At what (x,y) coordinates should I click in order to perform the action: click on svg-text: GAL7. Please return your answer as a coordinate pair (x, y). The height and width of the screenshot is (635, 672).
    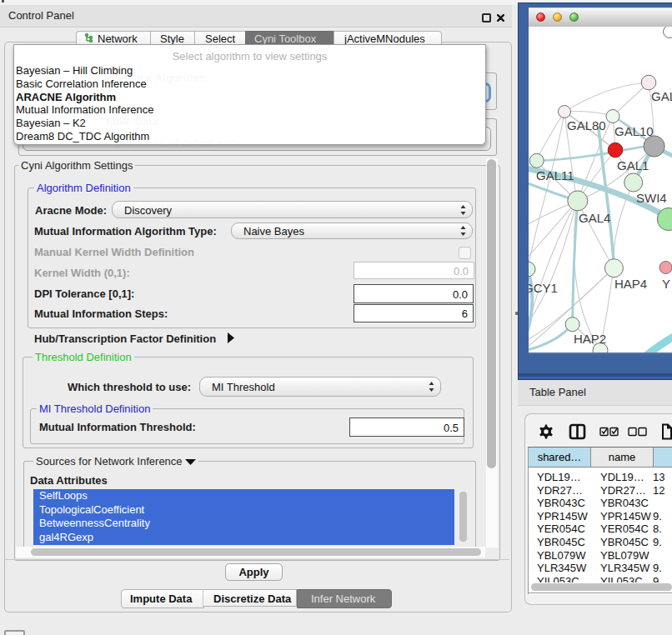
    Looking at the image, I should click on (662, 97).